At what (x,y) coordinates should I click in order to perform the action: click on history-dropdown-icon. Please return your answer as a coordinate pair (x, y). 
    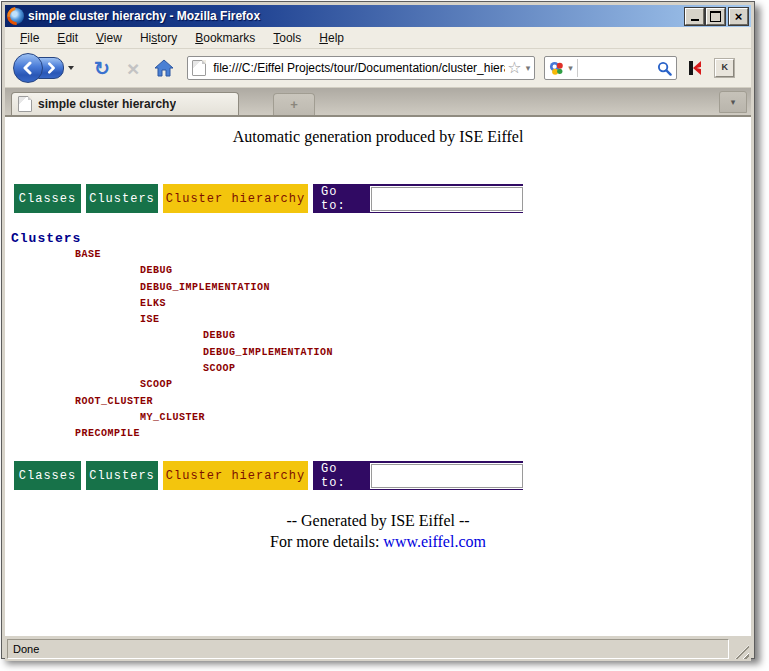
    Looking at the image, I should click on (71, 68).